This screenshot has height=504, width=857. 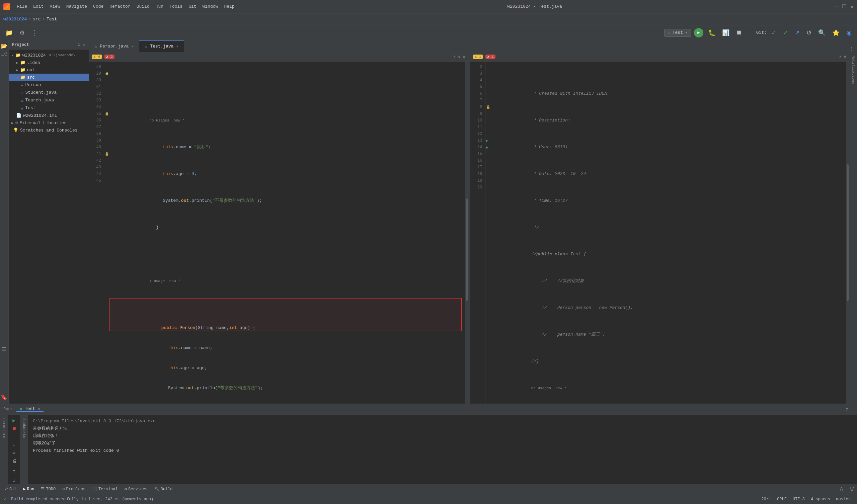 I want to click on tree-student: ☕ Student.java, so click(x=53, y=93).